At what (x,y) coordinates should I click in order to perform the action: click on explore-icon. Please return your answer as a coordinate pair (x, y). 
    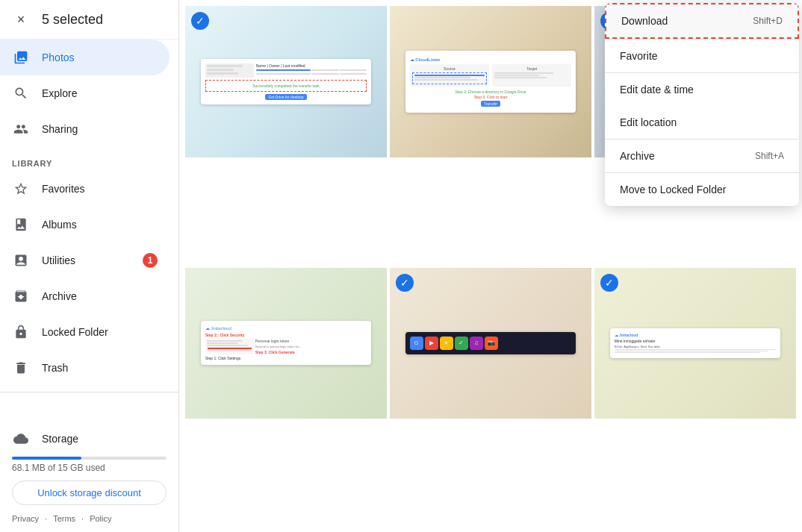
    Looking at the image, I should click on (21, 93).